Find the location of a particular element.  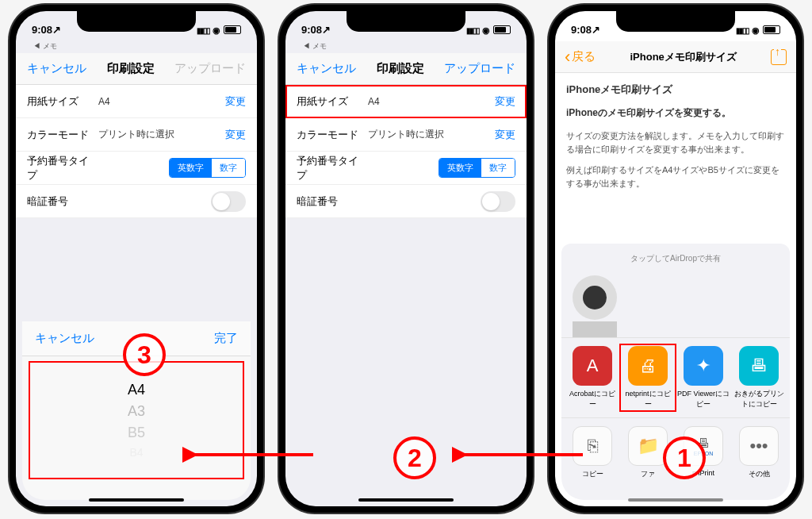

note-paragraph: 例えば印刷するサイズをA4サイズやB5サイズに変更をする事が出来ます。 is located at coordinates (676, 176).